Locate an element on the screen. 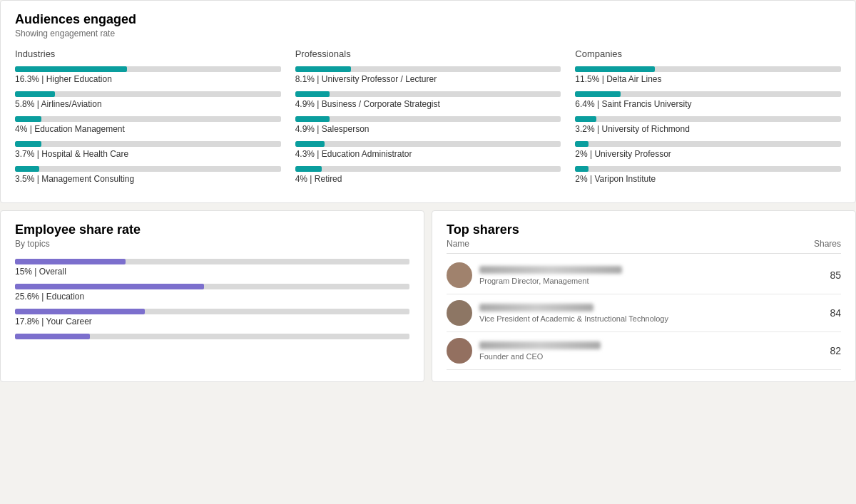 The height and width of the screenshot is (504, 856). bar-row: 3.7% | Hospital & Health Care is located at coordinates (148, 150).